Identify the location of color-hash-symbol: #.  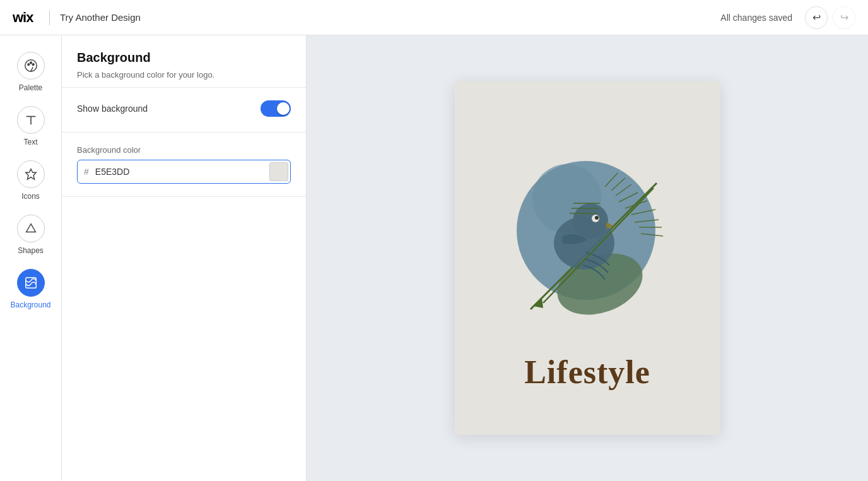
(85, 172).